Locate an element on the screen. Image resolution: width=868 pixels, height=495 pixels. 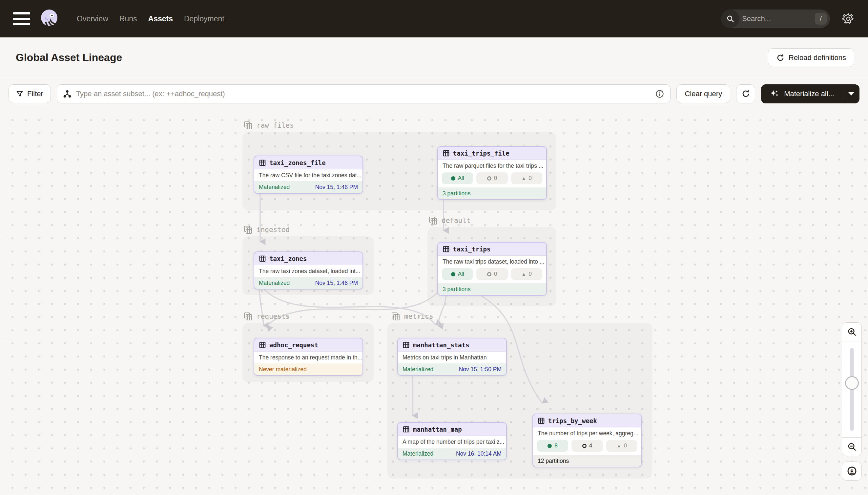
refresh-icon is located at coordinates (746, 94).